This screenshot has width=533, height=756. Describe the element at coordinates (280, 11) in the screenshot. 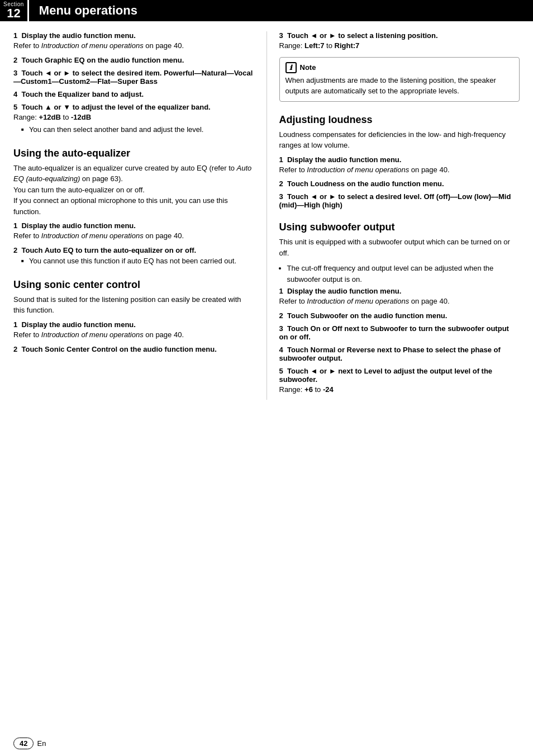

I see `page-title: Menu operations` at that location.